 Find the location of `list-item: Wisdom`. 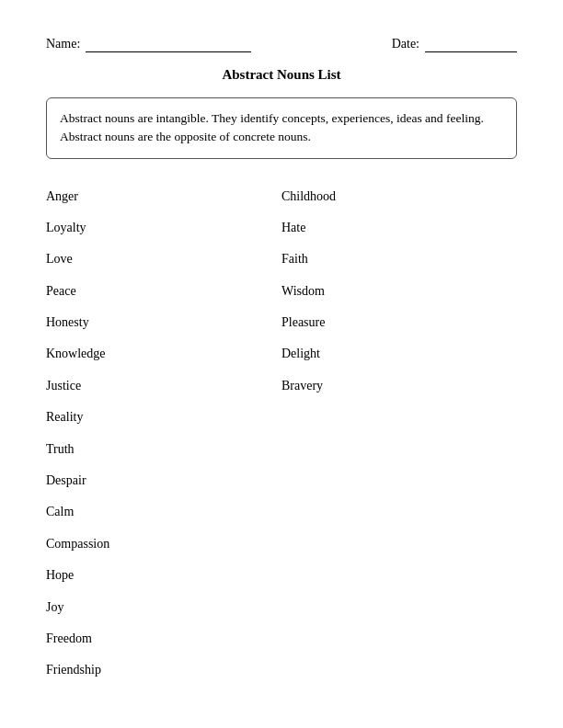

list-item: Wisdom is located at coordinates (399, 291).